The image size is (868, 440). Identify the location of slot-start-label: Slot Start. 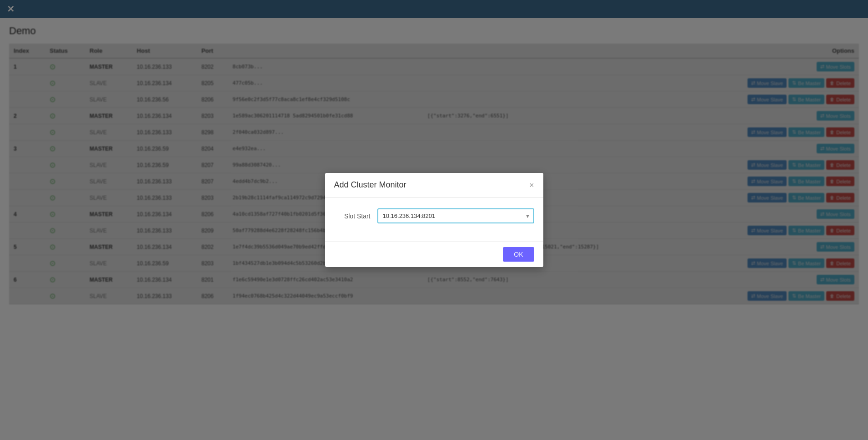
(352, 216).